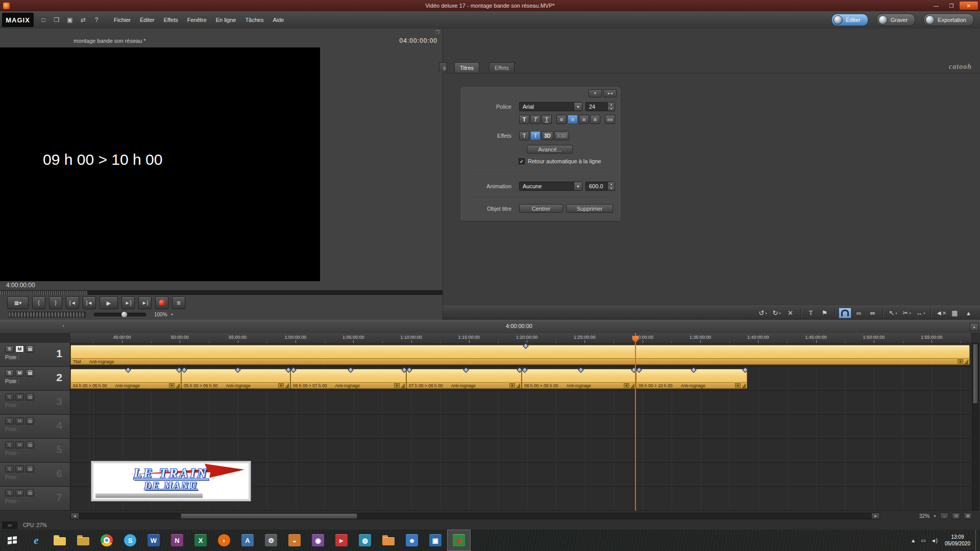  I want to click on pool-tab-s: s, so click(443, 67).